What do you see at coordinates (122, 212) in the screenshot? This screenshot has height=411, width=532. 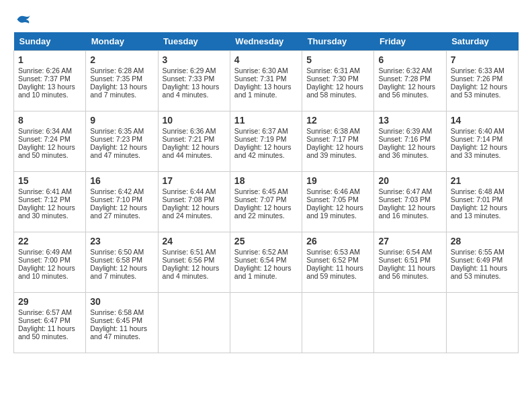 I see `day-info: Daylight: 12 hours and 27 minutes.` at bounding box center [122, 212].